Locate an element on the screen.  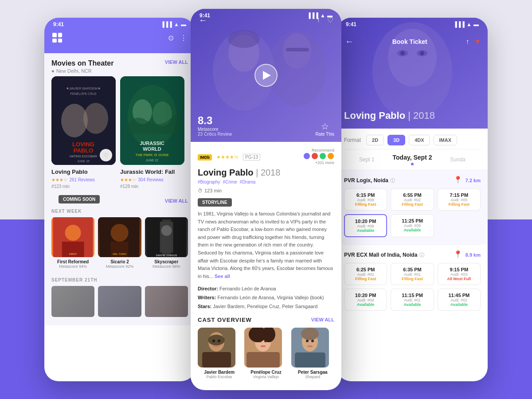
svg-text: FIRST is located at coordinates (73, 254).